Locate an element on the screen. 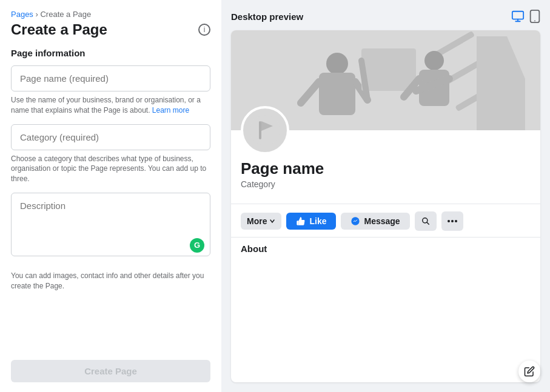  category-preview: Category is located at coordinates (386, 184).